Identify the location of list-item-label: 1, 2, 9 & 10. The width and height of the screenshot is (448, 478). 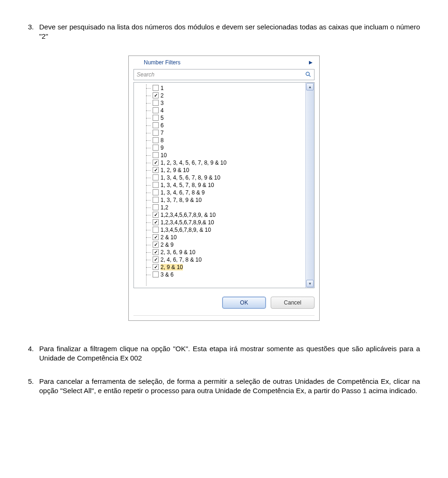
(175, 170).